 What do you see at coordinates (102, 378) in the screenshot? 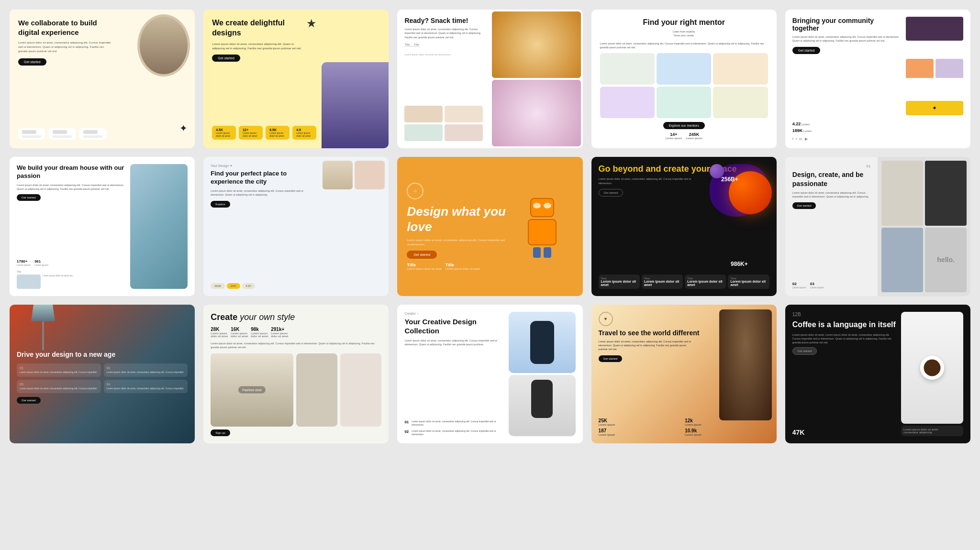
I see `card-11-content: 01 Lorem ipsum dolor sit amet, consectet…` at bounding box center [102, 378].